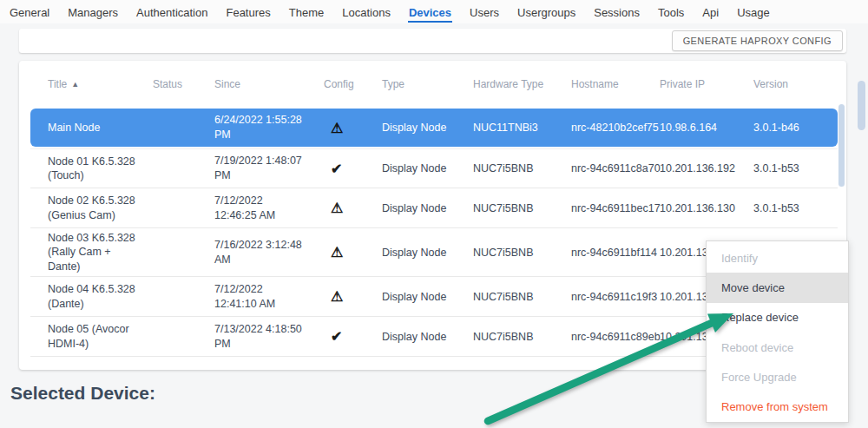 The width and height of the screenshot is (868, 428). I want to click on cell-private-ip: 10.98.6.164, so click(707, 128).